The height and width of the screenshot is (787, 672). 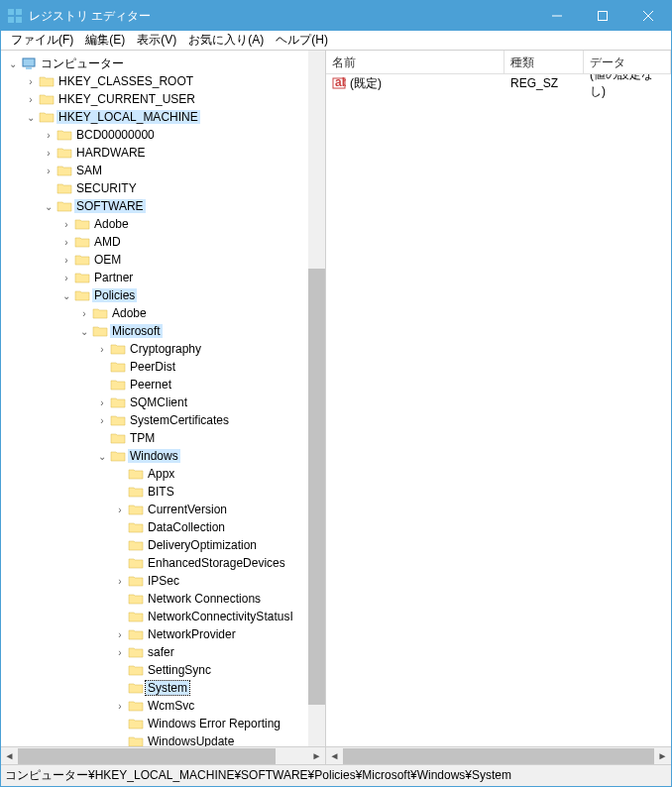 I want to click on tree-item: TPM, so click(x=155, y=438).